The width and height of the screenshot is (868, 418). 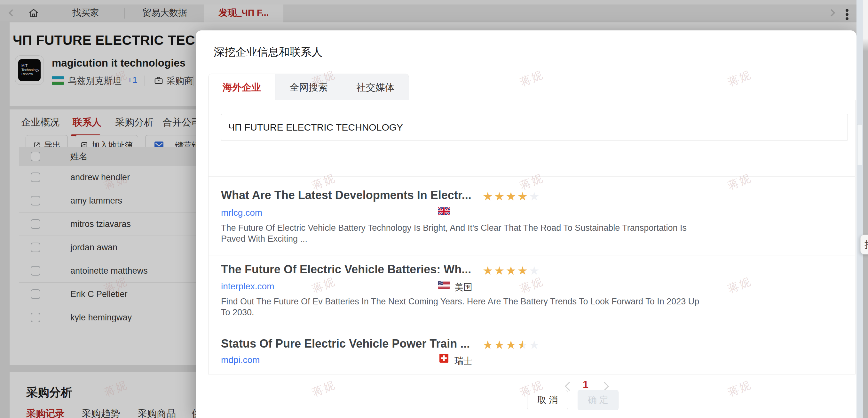 I want to click on pagination-next-icon, so click(x=604, y=386).